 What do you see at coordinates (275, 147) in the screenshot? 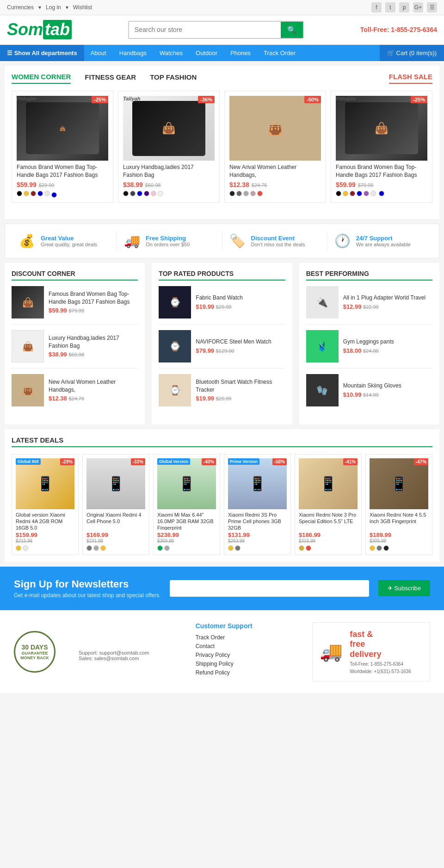
I see `product-card: 👜 -50% New Arival Women Leather Handbags…` at bounding box center [275, 147].